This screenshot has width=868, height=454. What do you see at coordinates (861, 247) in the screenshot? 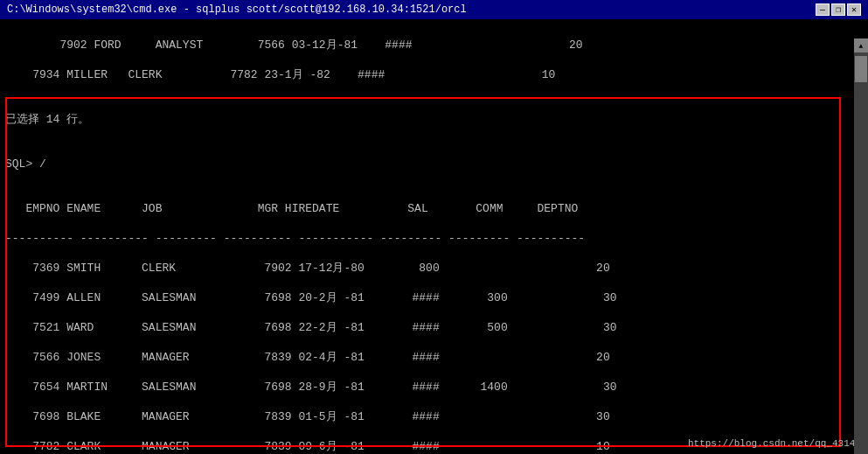
I see `scrollbar: ▲ ▼` at bounding box center [861, 247].